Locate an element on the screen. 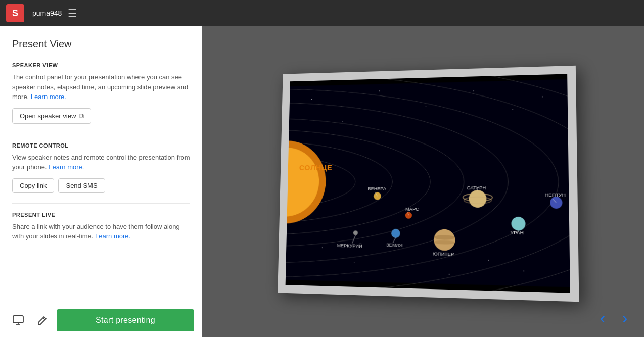 The width and height of the screenshot is (644, 337). svg-text: МЕРКУРИЙ is located at coordinates (350, 245).